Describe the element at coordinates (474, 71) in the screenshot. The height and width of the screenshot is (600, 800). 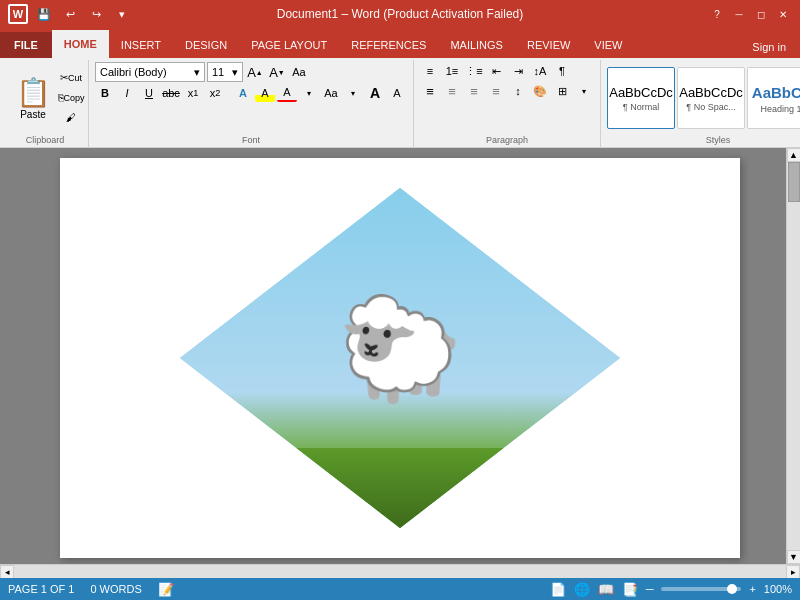
I see `multilevel-button: ⋮≡` at that location.